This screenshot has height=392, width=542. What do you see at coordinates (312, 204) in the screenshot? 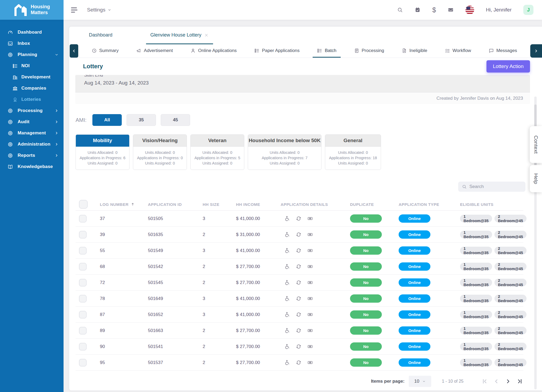
I see `column-header-application-details: APPLICATION DETAILS` at bounding box center [312, 204].